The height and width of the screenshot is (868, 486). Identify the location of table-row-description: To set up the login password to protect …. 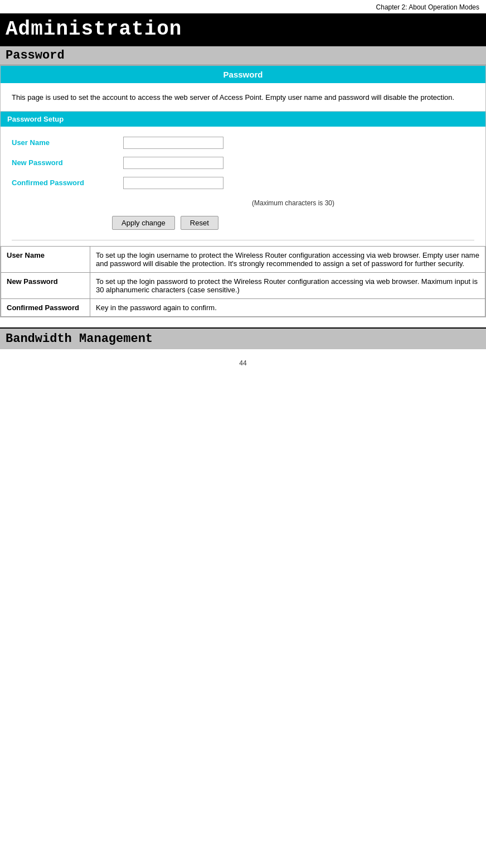
(288, 286).